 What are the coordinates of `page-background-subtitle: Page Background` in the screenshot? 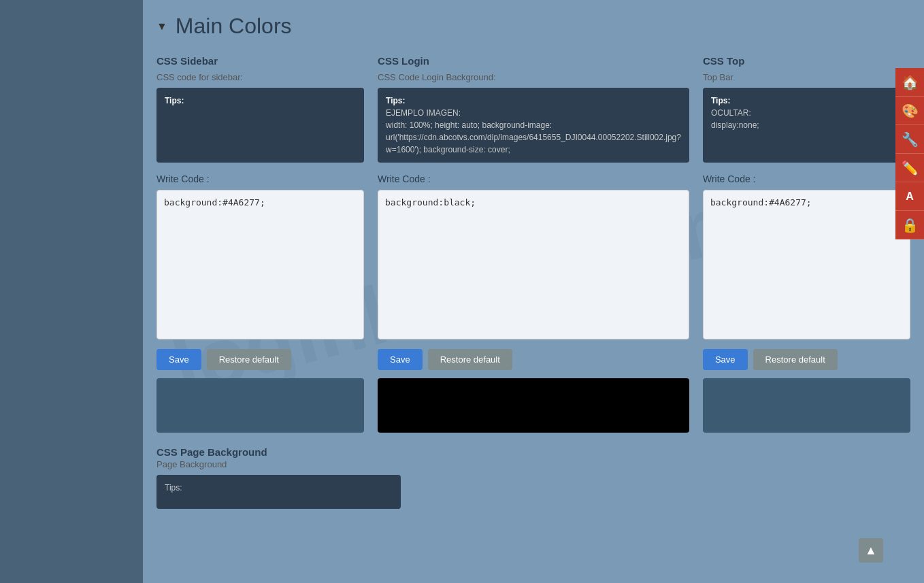 It's located at (533, 464).